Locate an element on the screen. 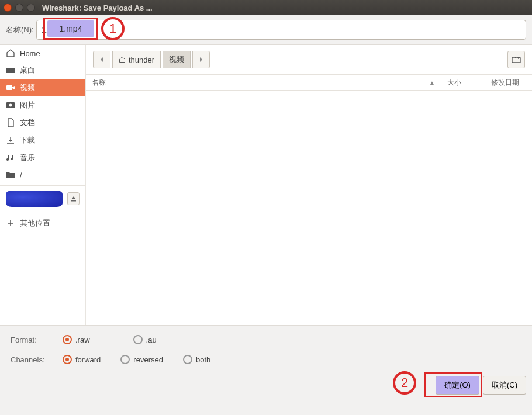 This screenshot has height=415, width=532. path-forward-button is located at coordinates (201, 60).